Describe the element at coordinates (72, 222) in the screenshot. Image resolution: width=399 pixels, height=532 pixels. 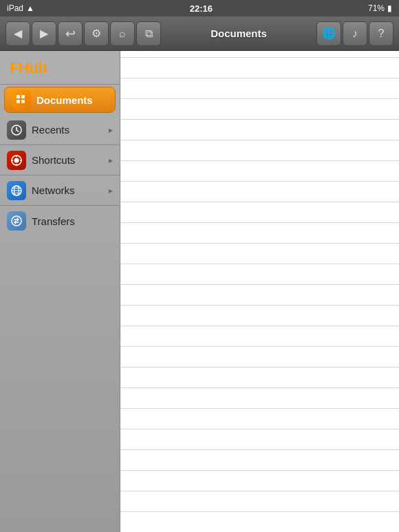
I see `transfers-label: Transfers` at that location.